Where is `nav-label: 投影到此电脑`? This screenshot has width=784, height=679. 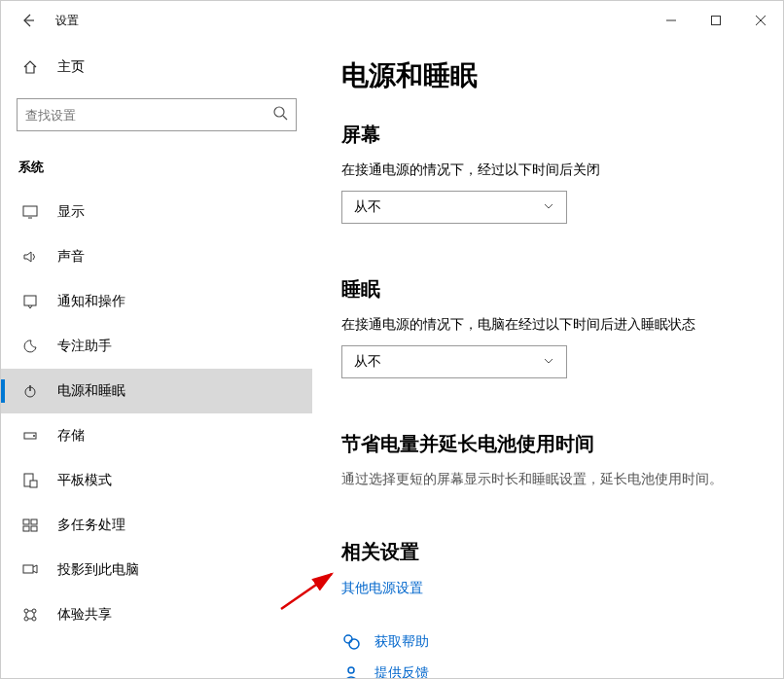
nav-label: 投影到此电脑 is located at coordinates (98, 570).